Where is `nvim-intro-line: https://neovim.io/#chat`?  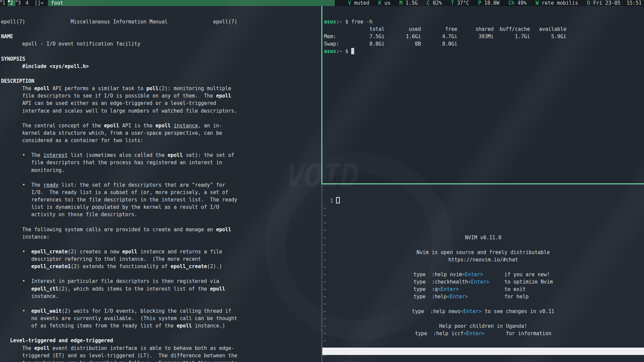 nvim-intro-line: https://neovim.io/#chat is located at coordinates (483, 260).